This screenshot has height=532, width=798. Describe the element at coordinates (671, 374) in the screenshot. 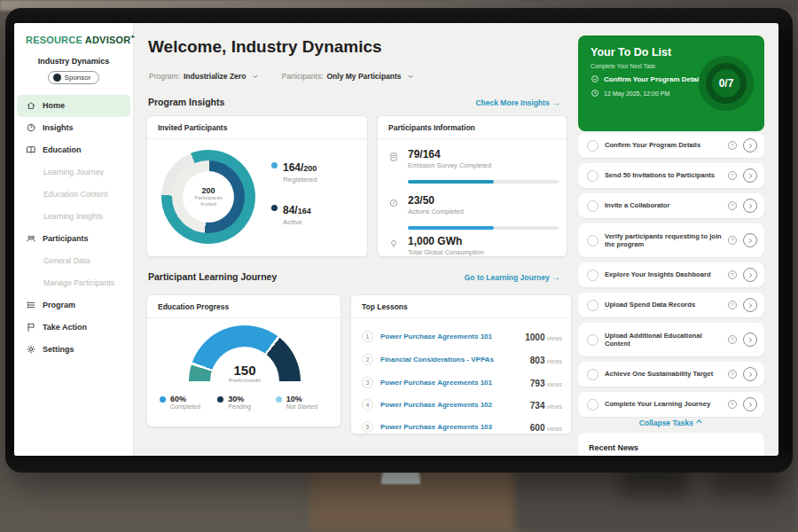

I see `task-row: Achieve One Sustainability Target ?` at that location.